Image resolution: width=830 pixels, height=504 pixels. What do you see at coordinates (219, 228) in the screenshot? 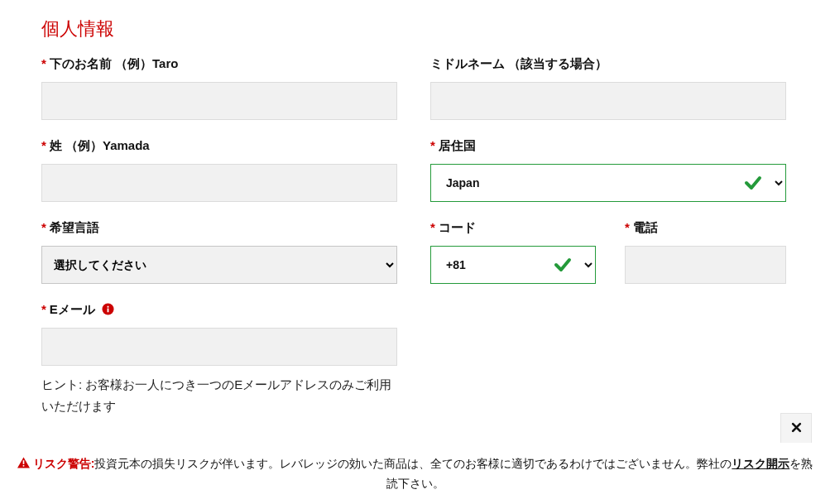
I see `language-label: *希望言語` at bounding box center [219, 228].